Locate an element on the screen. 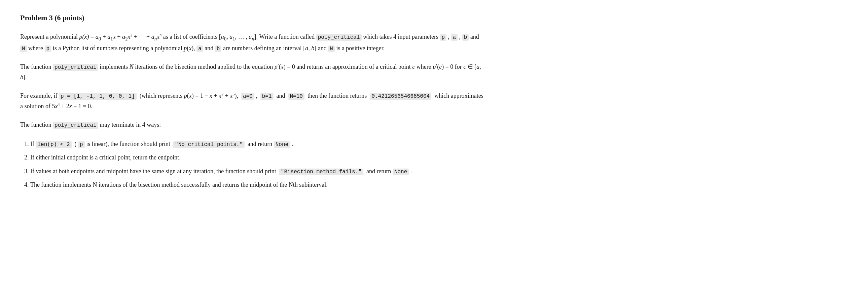  list-item-1: If len(p) < 2 ( p is linear), the functi… is located at coordinates (257, 144).